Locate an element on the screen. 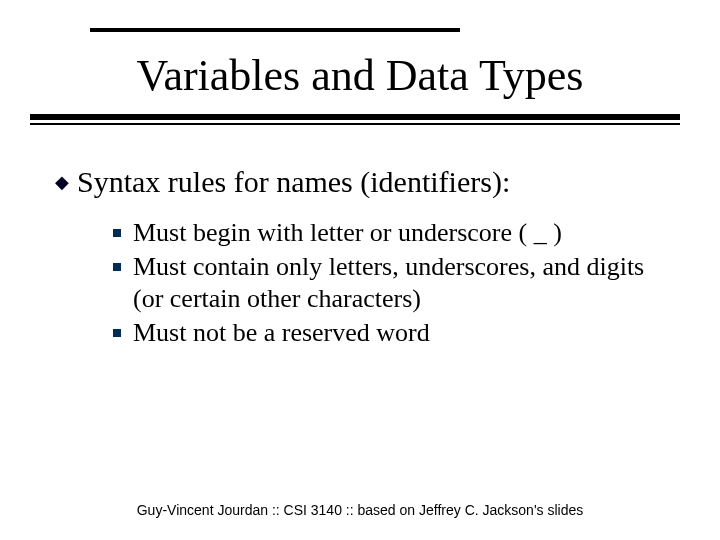 The height and width of the screenshot is (540, 720). rule-double is located at coordinates (355, 120).